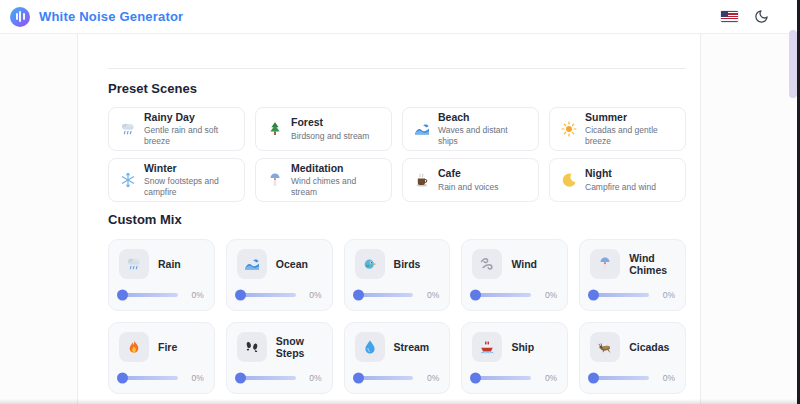 Image resolution: width=800 pixels, height=404 pixels. Describe the element at coordinates (618, 129) in the screenshot. I see `preset-card: Summer Cicadas and gentle breeze` at that location.